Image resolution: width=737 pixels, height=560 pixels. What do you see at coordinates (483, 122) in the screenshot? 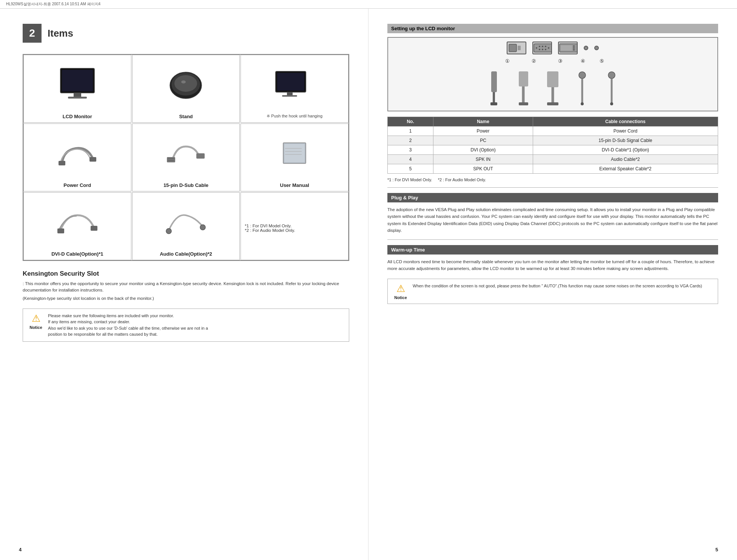
I see `table-header-name: Name` at bounding box center [483, 122].